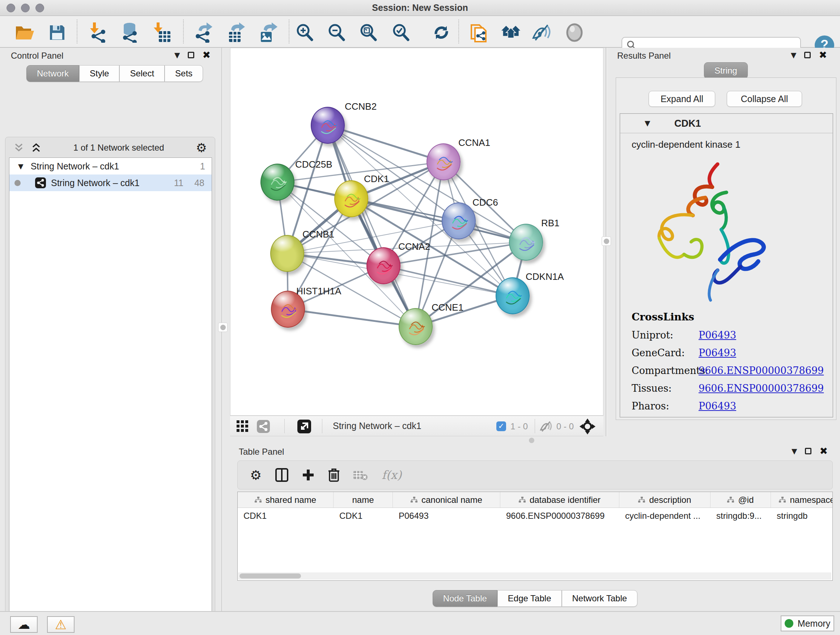  I want to click on table-splitter-handle, so click(532, 440).